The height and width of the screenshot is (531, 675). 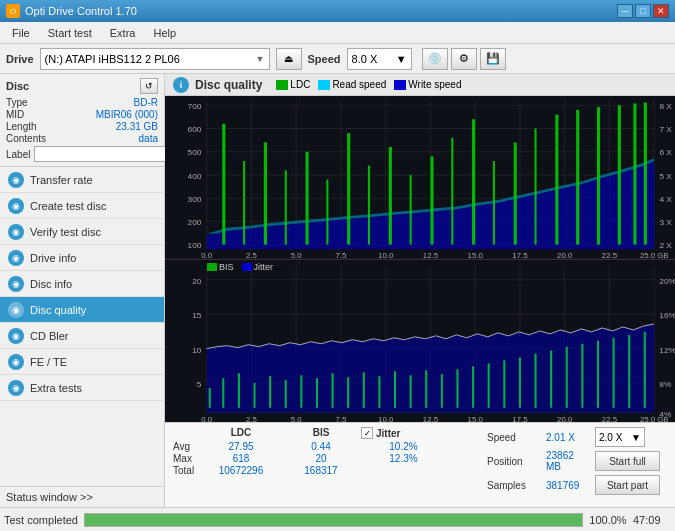 What do you see at coordinates (367, 433) in the screenshot?
I see `jitter-checkbox: ✓` at bounding box center [367, 433].